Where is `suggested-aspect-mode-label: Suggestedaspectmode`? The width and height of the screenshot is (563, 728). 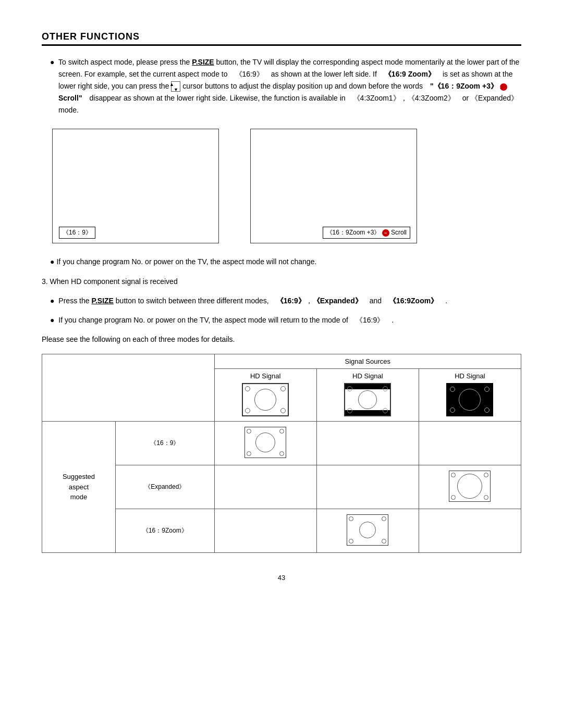
suggested-aspect-mode-label: Suggestedaspectmode is located at coordinates (79, 487).